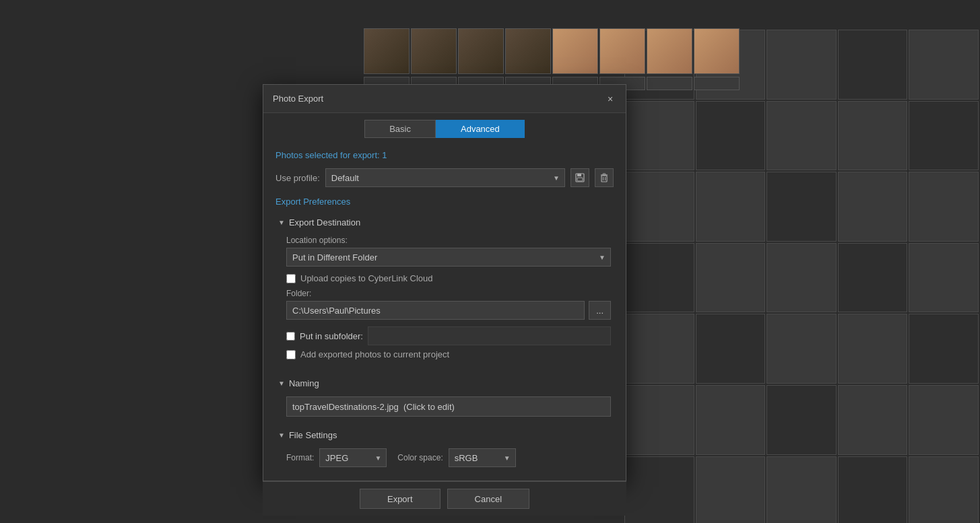 The width and height of the screenshot is (980, 523). I want to click on folder-label: Folder:, so click(449, 293).